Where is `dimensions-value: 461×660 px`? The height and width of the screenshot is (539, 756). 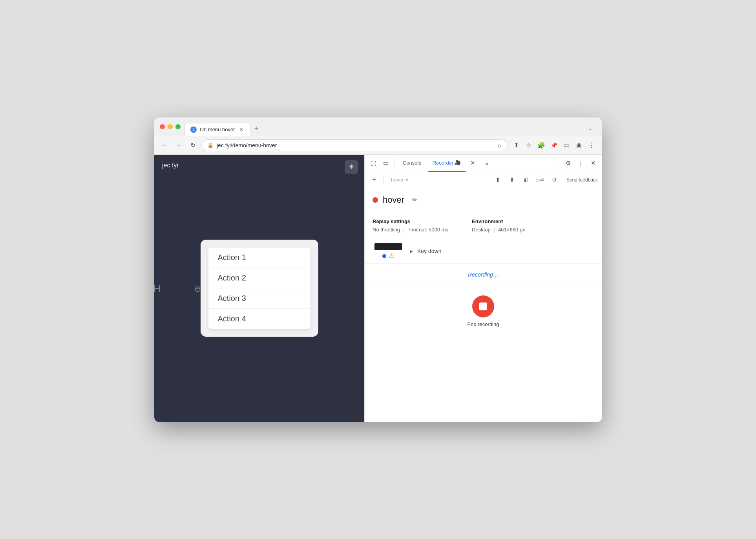
dimensions-value: 461×660 px is located at coordinates (511, 229).